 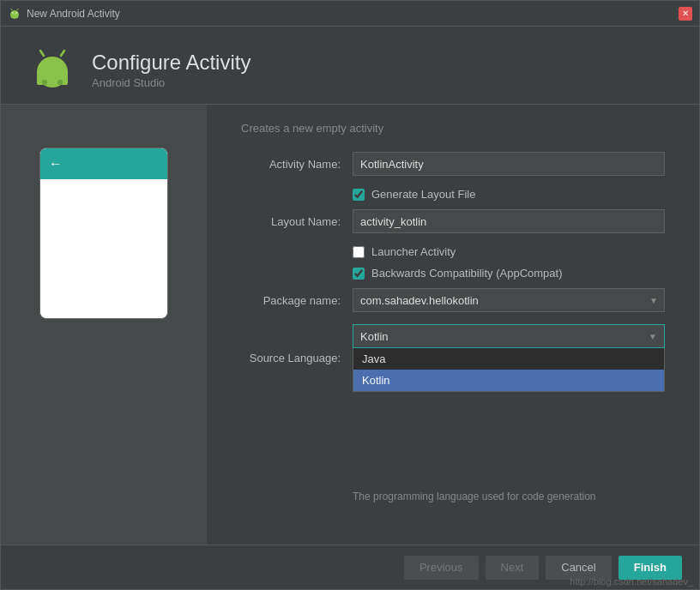 What do you see at coordinates (441, 568) in the screenshot?
I see `previous-button: Previous` at bounding box center [441, 568].